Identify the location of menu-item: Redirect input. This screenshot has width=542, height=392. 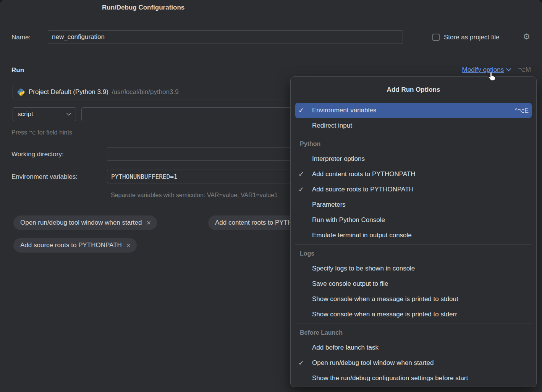
(413, 126).